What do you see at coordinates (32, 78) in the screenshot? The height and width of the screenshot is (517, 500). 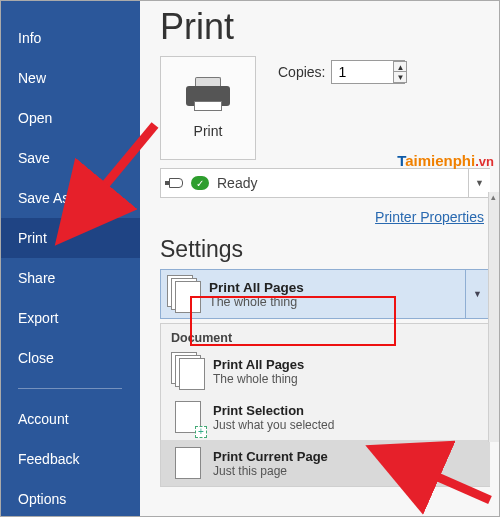 I see `sidebar-item-label: New` at bounding box center [32, 78].